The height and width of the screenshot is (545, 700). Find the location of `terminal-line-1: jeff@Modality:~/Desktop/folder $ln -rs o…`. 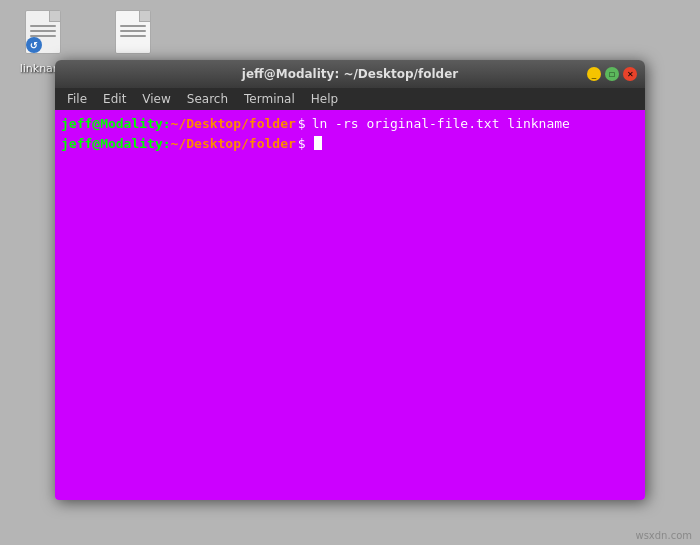

terminal-line-1: jeff@Modality:~/Desktop/folder $ln -rs o… is located at coordinates (350, 124).